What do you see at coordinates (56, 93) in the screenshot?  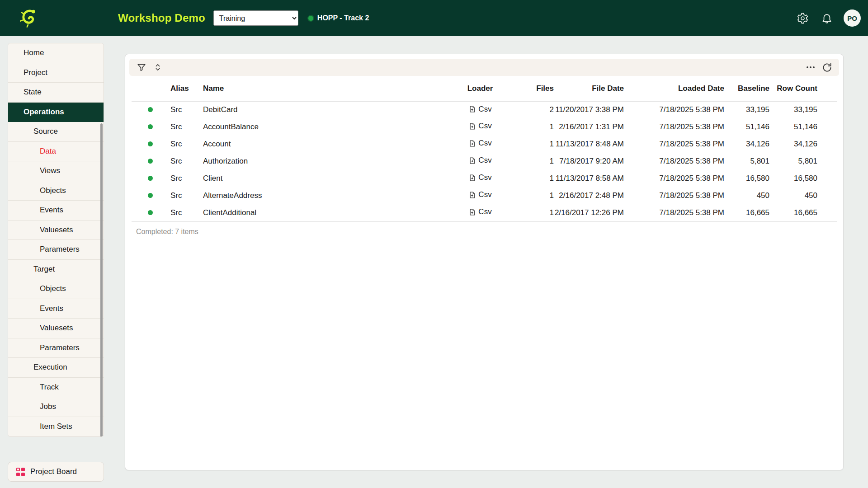 I see `sidebar-item-state: State` at bounding box center [56, 93].